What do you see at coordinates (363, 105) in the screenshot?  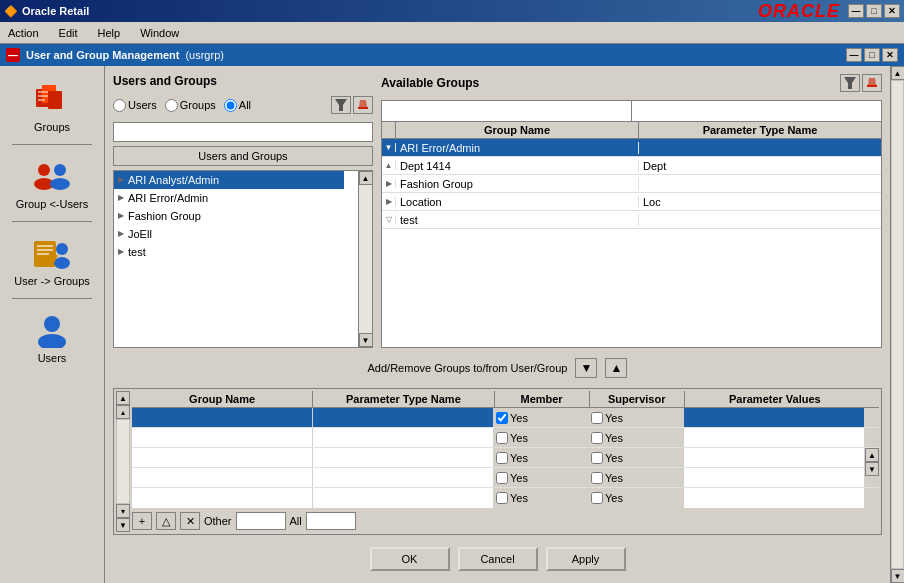 I see `edit-filter-button` at bounding box center [363, 105].